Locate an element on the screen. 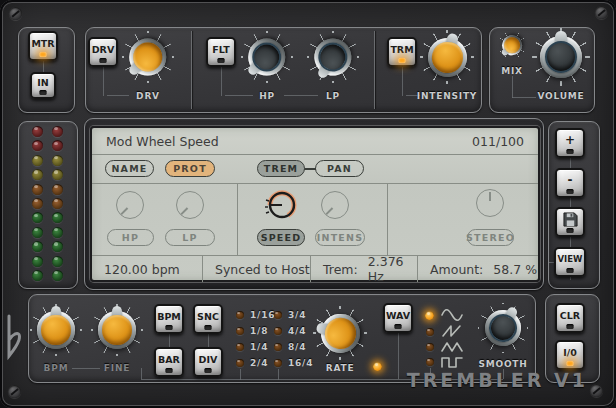  trm-led is located at coordinates (402, 60).